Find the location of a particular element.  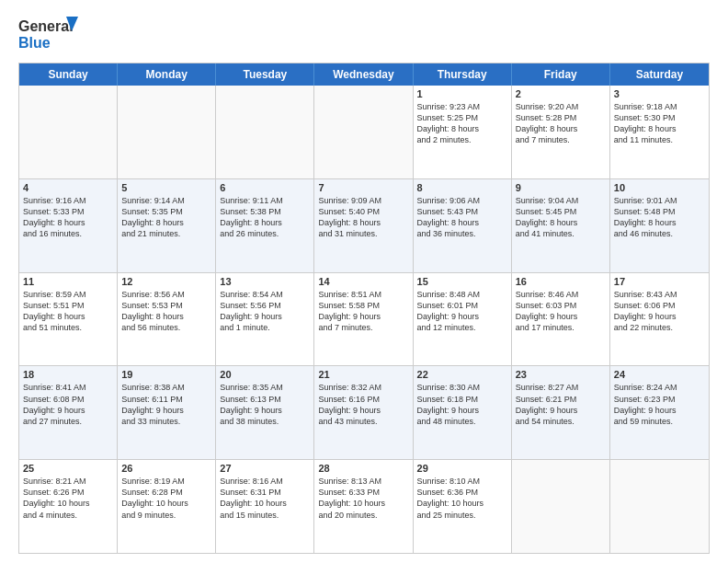

day-info: Sunrise: 9:09 AM Sunset: 5:40 PM Dayligh… is located at coordinates (363, 217).